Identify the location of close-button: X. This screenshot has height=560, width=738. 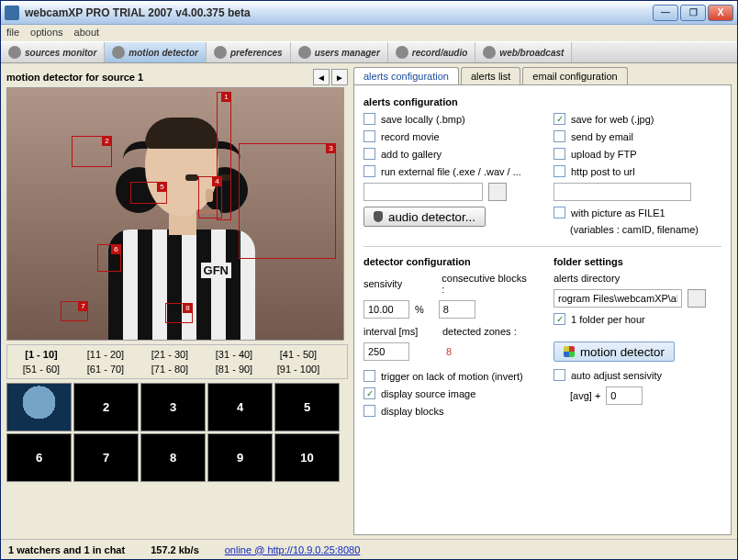
(721, 13).